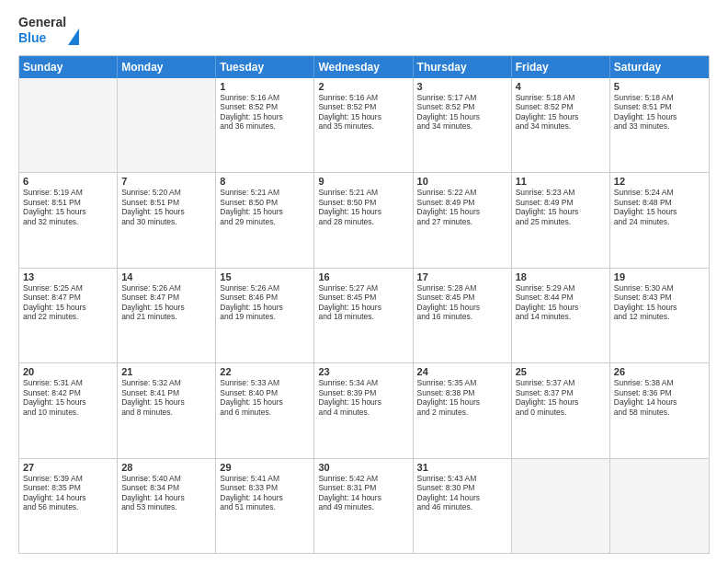 The image size is (728, 563). Describe the element at coordinates (561, 67) in the screenshot. I see `header-day-friday: Friday` at that location.